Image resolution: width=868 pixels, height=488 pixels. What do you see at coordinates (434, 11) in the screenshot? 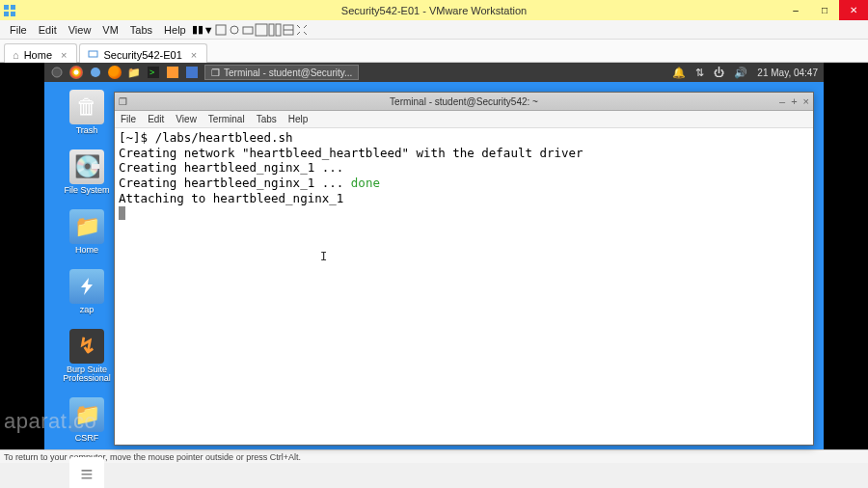
I see `window-title: Security542-E01 - VMware Workstation` at bounding box center [434, 11].